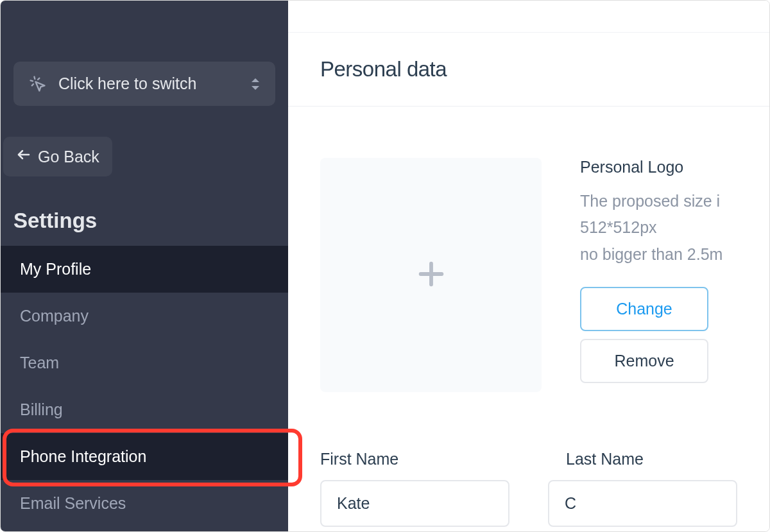  What do you see at coordinates (644, 361) in the screenshot?
I see `remove-button: Remove` at bounding box center [644, 361].